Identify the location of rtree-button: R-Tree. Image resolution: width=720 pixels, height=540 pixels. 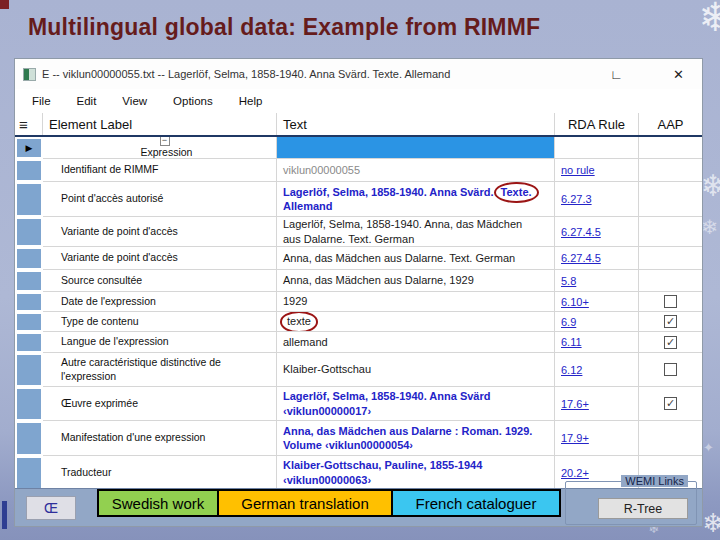
(643, 508).